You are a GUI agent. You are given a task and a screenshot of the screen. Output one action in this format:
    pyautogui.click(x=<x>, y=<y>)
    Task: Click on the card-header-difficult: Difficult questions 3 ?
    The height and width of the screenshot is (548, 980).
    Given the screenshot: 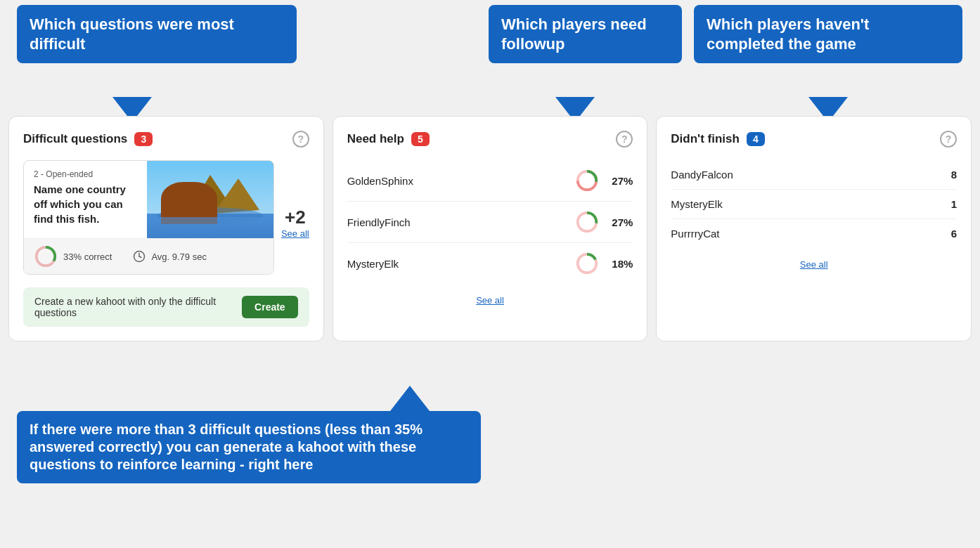 What is the action you would take?
    pyautogui.click(x=166, y=139)
    